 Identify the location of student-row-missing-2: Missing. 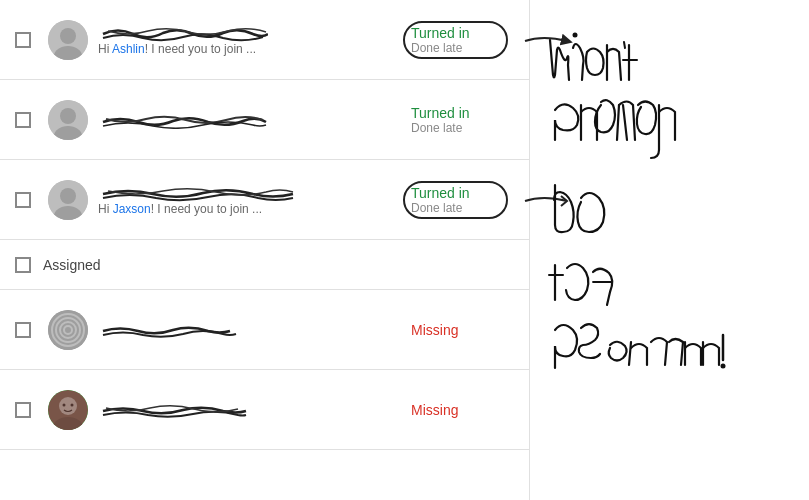
(264, 410).